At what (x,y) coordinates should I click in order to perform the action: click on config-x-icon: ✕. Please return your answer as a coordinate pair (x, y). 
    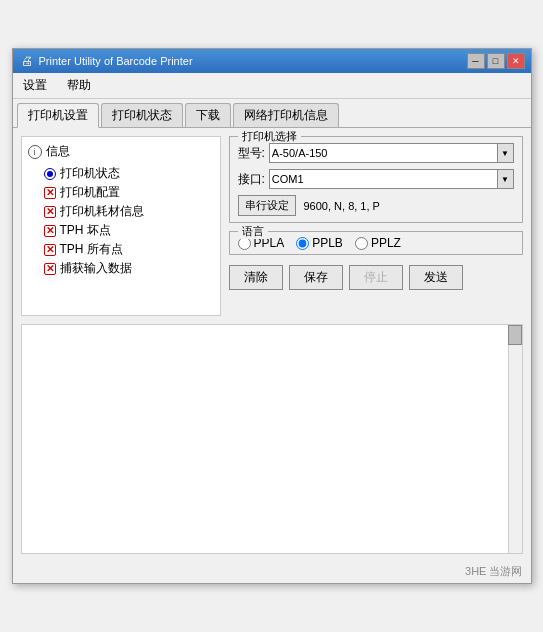
    Looking at the image, I should click on (50, 193).